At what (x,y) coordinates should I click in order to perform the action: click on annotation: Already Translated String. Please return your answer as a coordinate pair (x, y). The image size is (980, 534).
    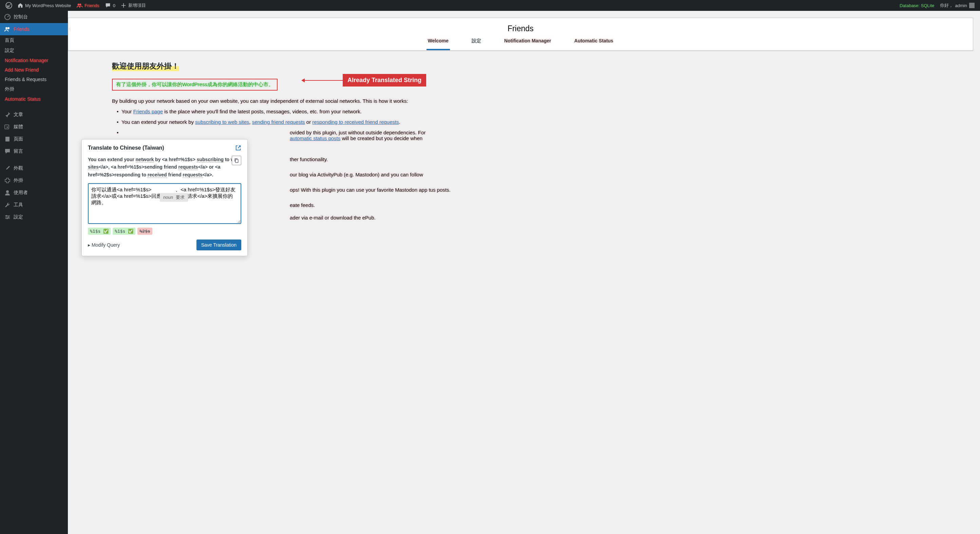
    Looking at the image, I should click on (364, 80).